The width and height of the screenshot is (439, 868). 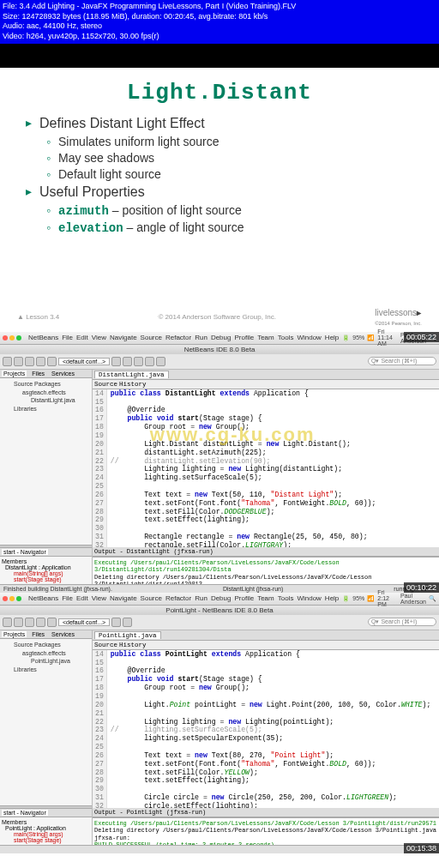 What do you see at coordinates (346, 599) in the screenshot?
I see `battery-icon: 🔋` at bounding box center [346, 599].